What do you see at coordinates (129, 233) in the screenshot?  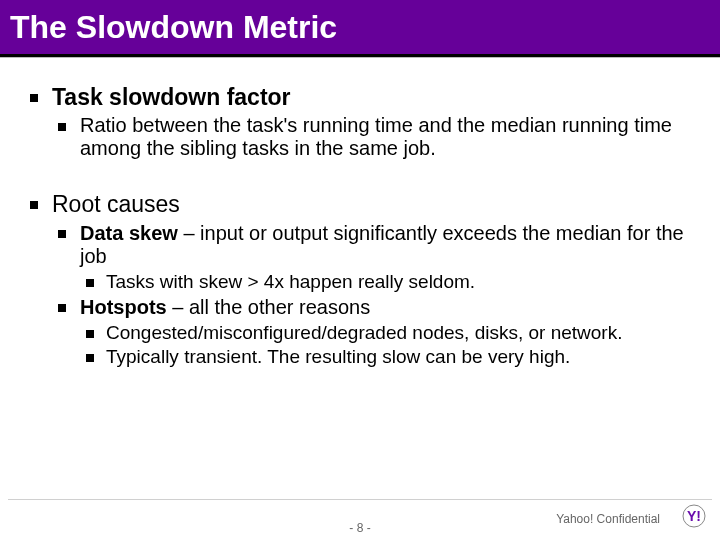 I see `bullet-bold: Data skew` at bounding box center [129, 233].